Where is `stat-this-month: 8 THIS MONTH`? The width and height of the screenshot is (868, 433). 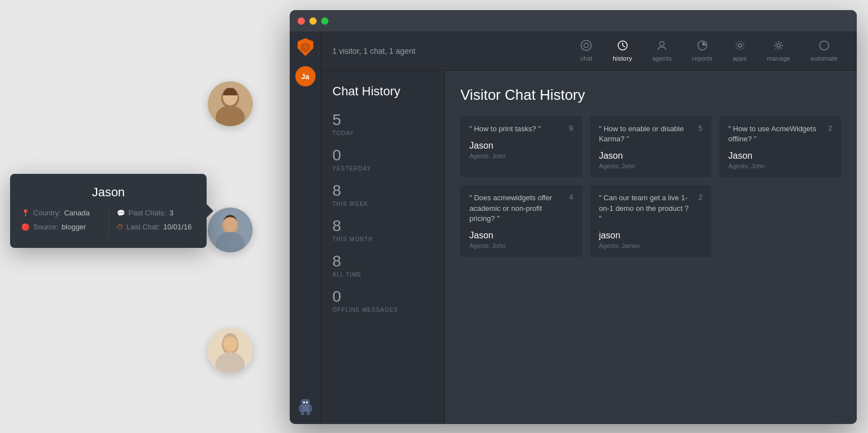 stat-this-month: 8 THIS MONTH is located at coordinates (383, 230).